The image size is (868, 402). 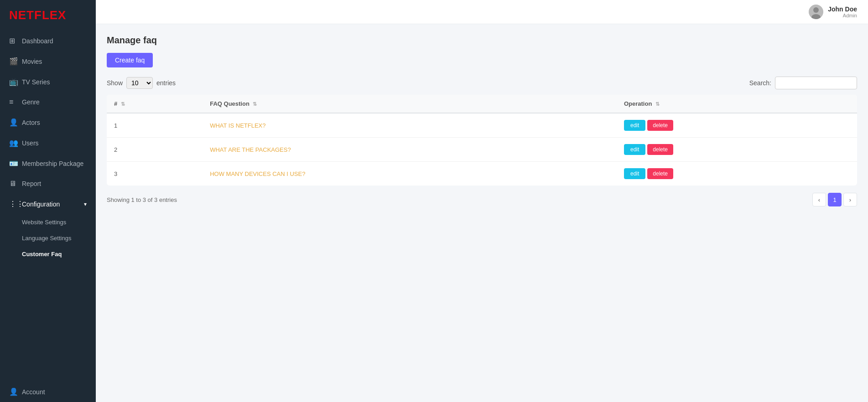 What do you see at coordinates (850, 200) in the screenshot?
I see `next-page-button: ›` at bounding box center [850, 200].